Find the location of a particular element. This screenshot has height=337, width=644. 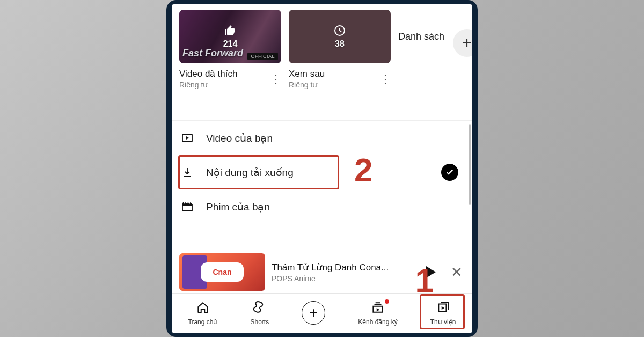

nav-shorts-label: Shorts is located at coordinates (260, 322).